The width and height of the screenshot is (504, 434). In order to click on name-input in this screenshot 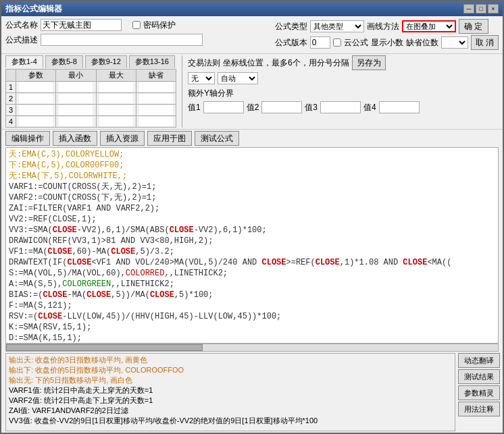, I will do `click(81, 25)`.